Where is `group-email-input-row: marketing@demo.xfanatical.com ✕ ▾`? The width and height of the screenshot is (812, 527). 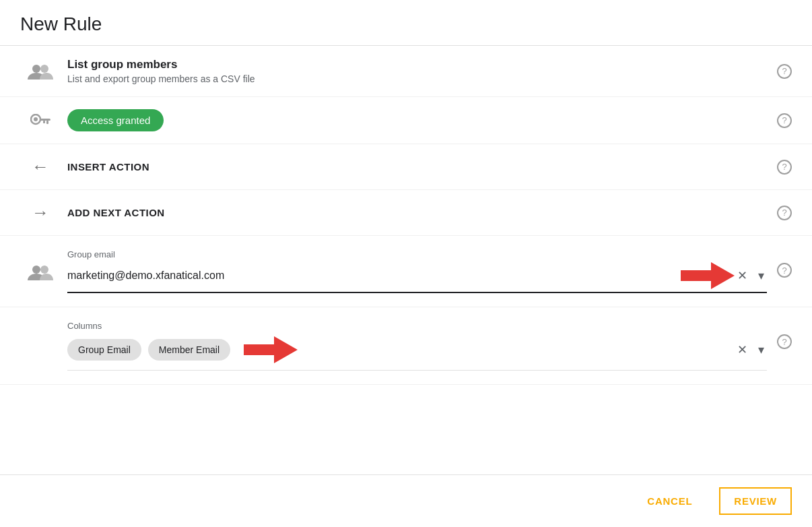 group-email-input-row: marketing@demo.xfanatical.com ✕ ▾ is located at coordinates (417, 278).